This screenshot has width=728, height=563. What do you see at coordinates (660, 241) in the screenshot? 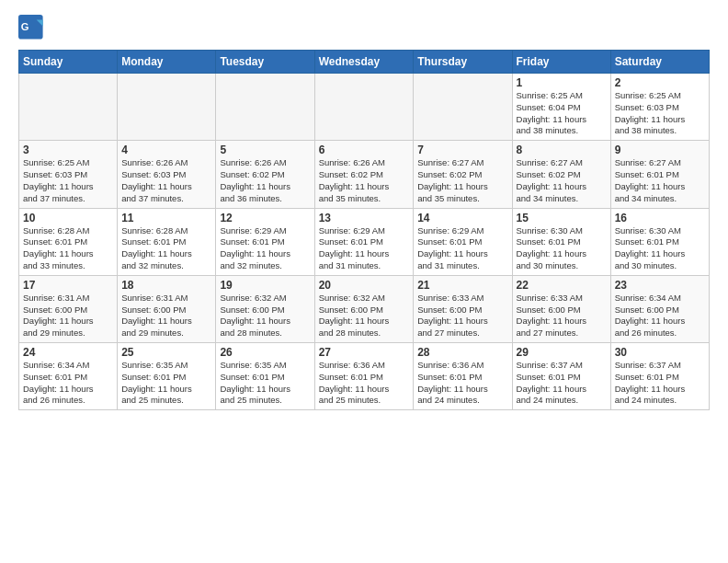
I see `calendar-cell: 16Sunrise: 6:30 AMSunset: 6:01 PMDayligh…` at bounding box center [660, 241].